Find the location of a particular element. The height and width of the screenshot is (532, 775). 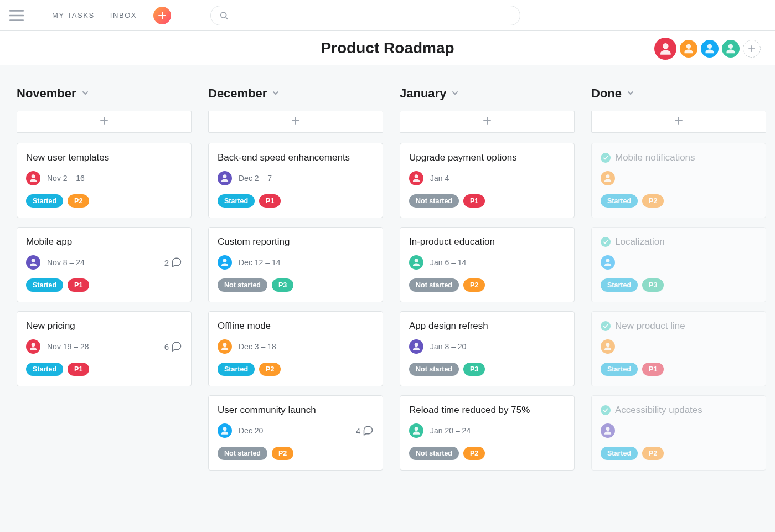

column-header: December is located at coordinates (296, 94).